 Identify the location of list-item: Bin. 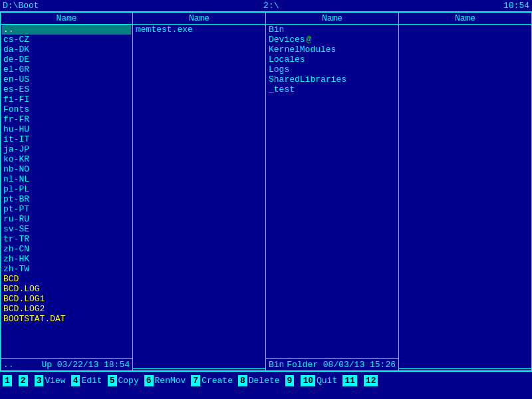
(332, 29).